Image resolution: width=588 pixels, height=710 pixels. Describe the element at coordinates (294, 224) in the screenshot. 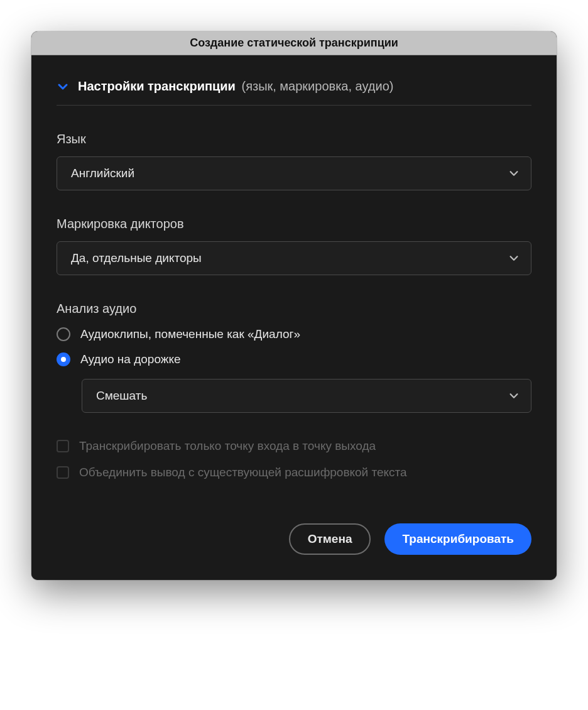

I see `speaker-labeling-label: Маркировка дикторов` at that location.